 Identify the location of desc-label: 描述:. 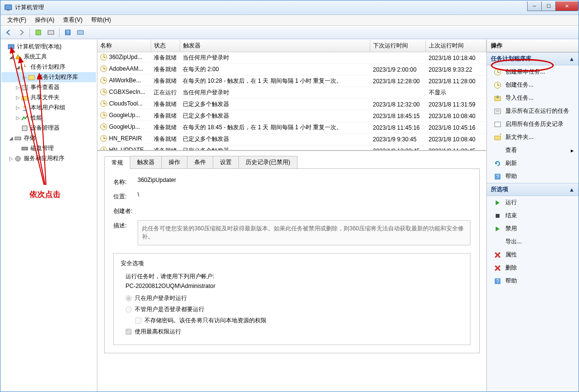
(125, 225).